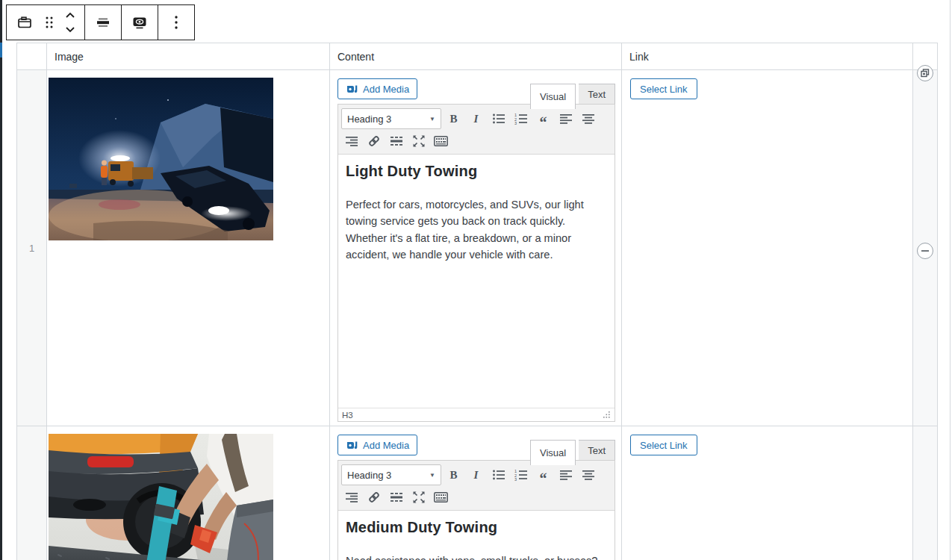  I want to click on read-more-icon, so click(396, 497).